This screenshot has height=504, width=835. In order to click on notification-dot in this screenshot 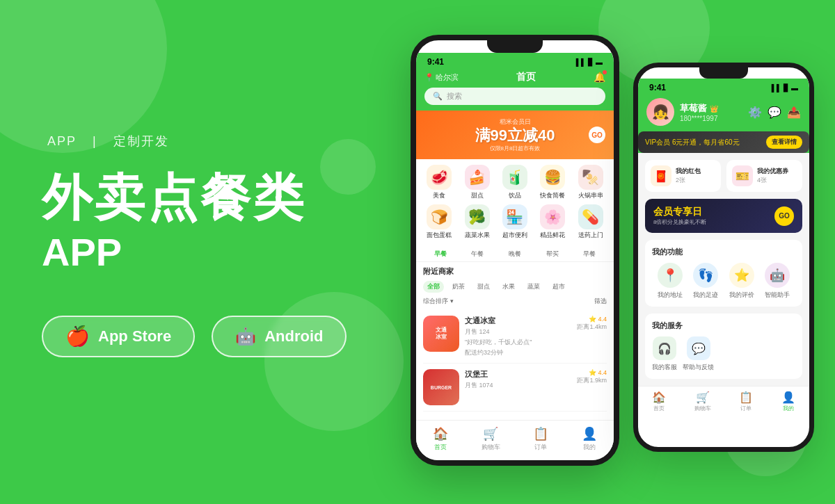, I will do `click(605, 72)`.